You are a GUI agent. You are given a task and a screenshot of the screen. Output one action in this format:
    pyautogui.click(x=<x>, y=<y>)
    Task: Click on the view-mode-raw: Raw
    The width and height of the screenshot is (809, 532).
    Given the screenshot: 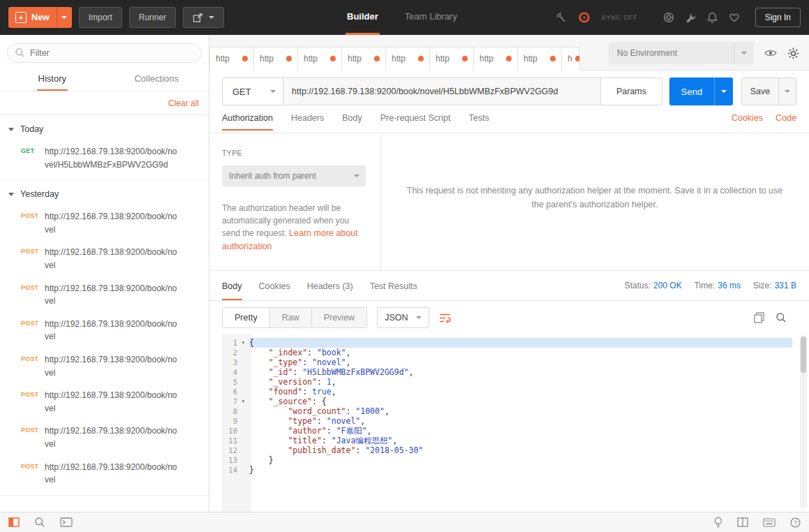 What is the action you would take?
    pyautogui.click(x=291, y=318)
    